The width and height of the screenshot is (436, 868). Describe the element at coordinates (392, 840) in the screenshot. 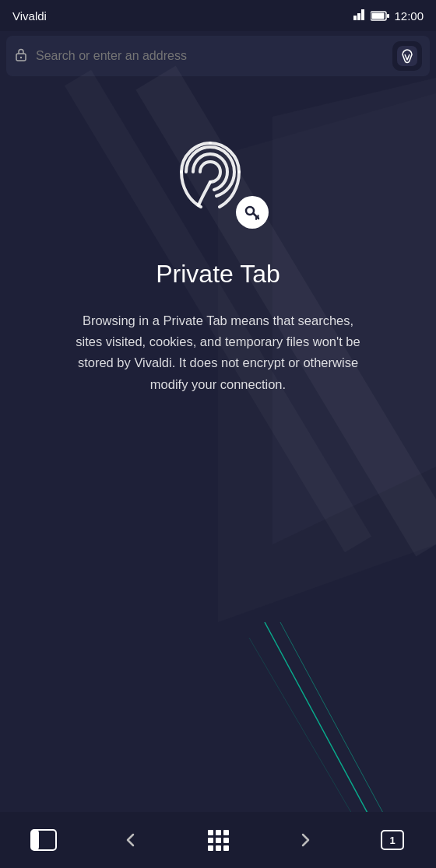

I see `tab-count-box: 1` at that location.